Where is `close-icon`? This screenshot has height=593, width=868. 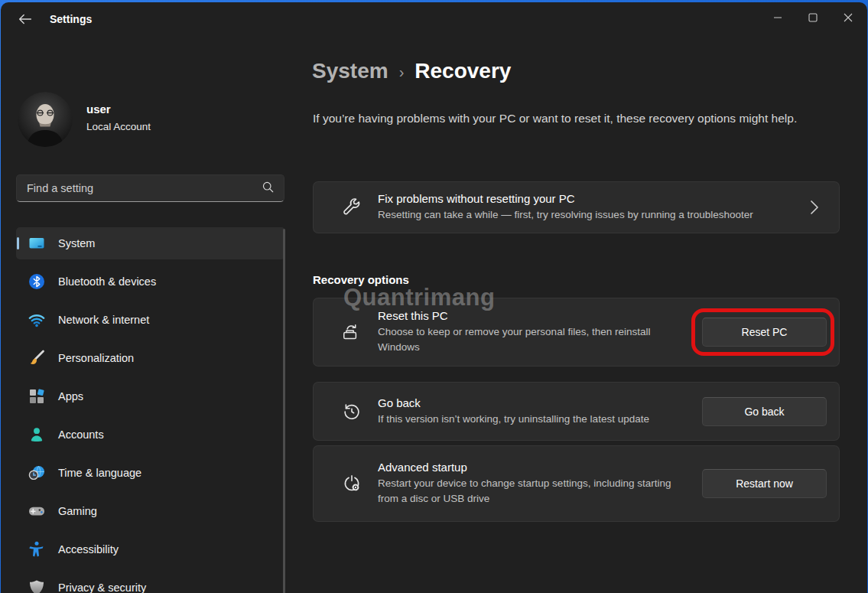 close-icon is located at coordinates (848, 18).